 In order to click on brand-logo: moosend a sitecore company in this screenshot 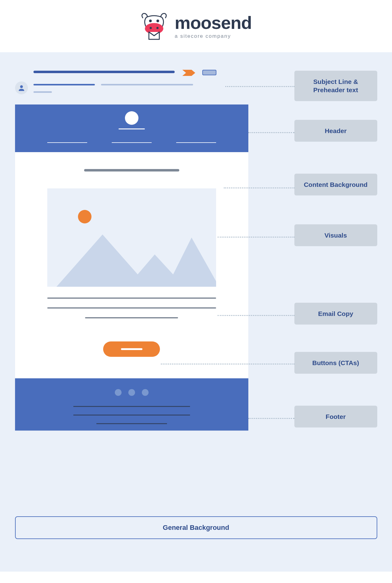, I will do `click(196, 26)`.